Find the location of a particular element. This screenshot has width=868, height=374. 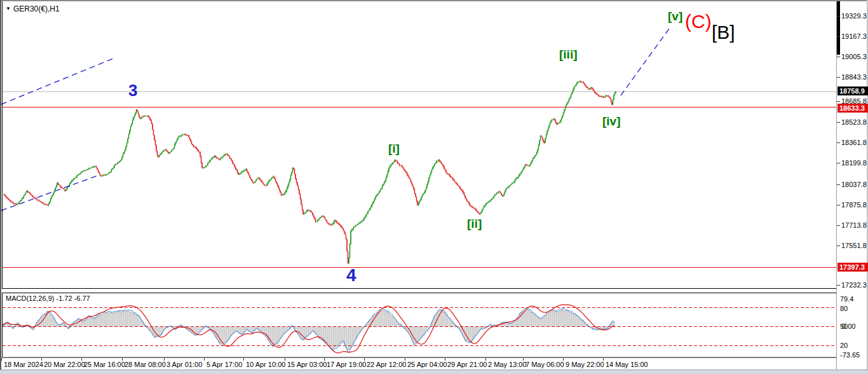

price-axis-label: 18523.8 is located at coordinates (854, 122).